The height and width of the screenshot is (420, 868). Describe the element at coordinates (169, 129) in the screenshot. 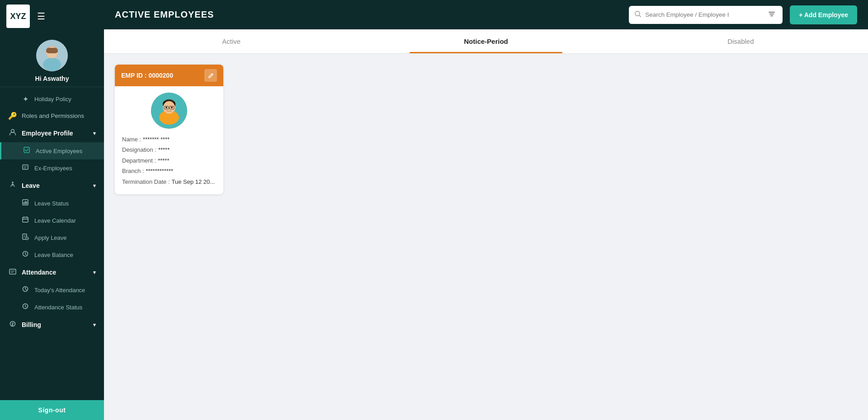

I see `employee-card: EMP ID : 0000200` at that location.